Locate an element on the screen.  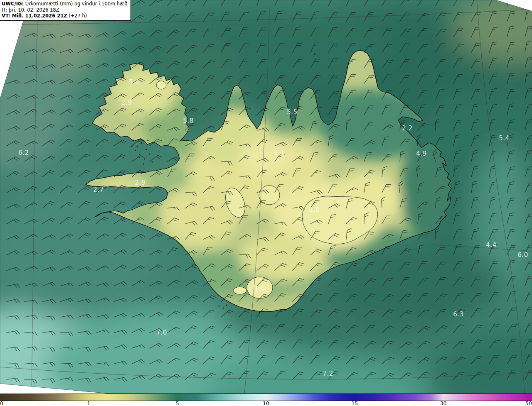
colorbar-tick-label: 50 is located at coordinates (529, 403).